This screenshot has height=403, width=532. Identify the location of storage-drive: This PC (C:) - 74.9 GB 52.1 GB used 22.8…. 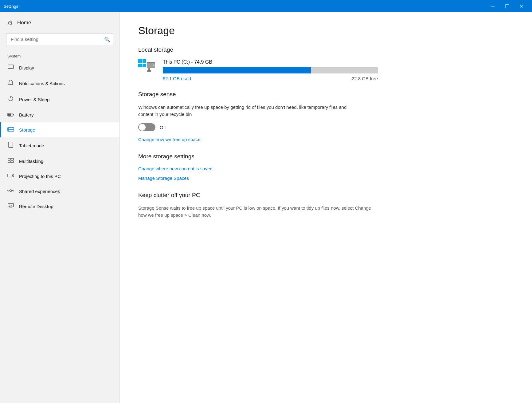
(326, 70).